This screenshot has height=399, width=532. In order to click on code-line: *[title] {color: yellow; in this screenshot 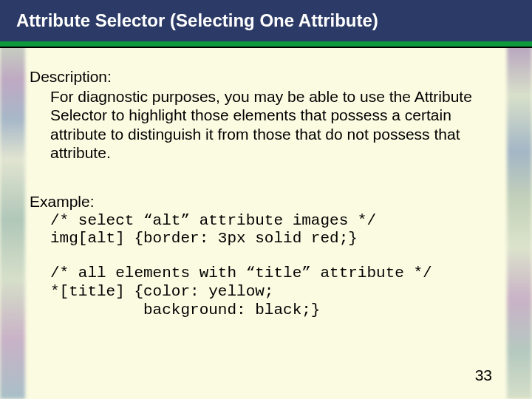, I will do `click(162, 291)`.